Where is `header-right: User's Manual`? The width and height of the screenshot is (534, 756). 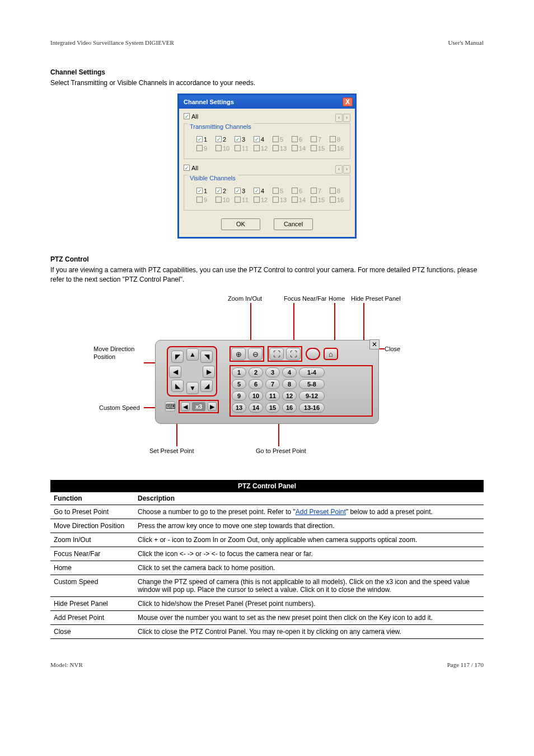 header-right: User's Manual is located at coordinates (466, 43).